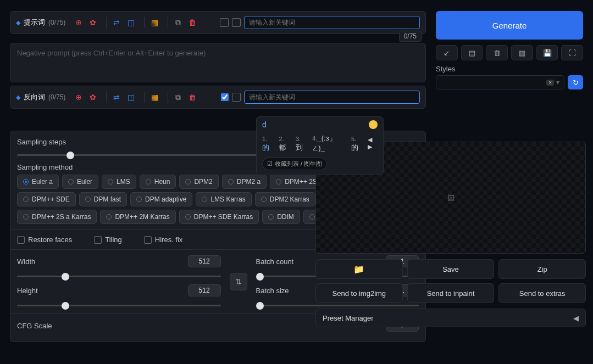  I want to click on preset-manager-label: Preset Manager, so click(348, 318).